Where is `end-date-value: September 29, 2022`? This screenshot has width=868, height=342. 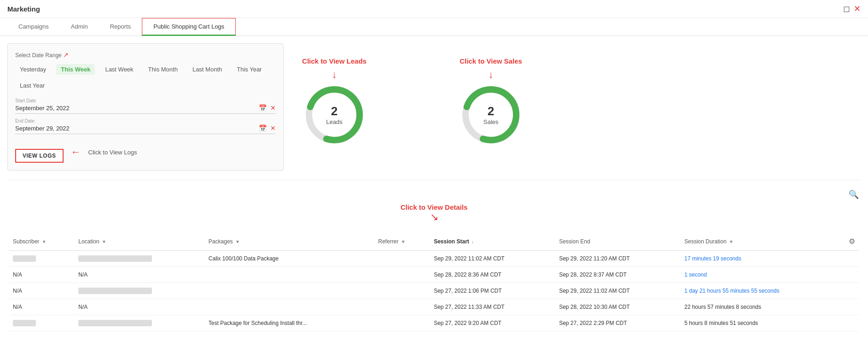
end-date-value: September 29, 2022 is located at coordinates (135, 128).